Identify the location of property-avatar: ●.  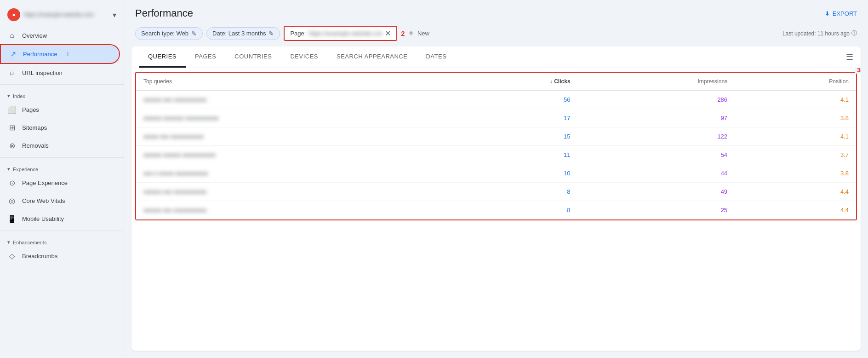
(14, 15).